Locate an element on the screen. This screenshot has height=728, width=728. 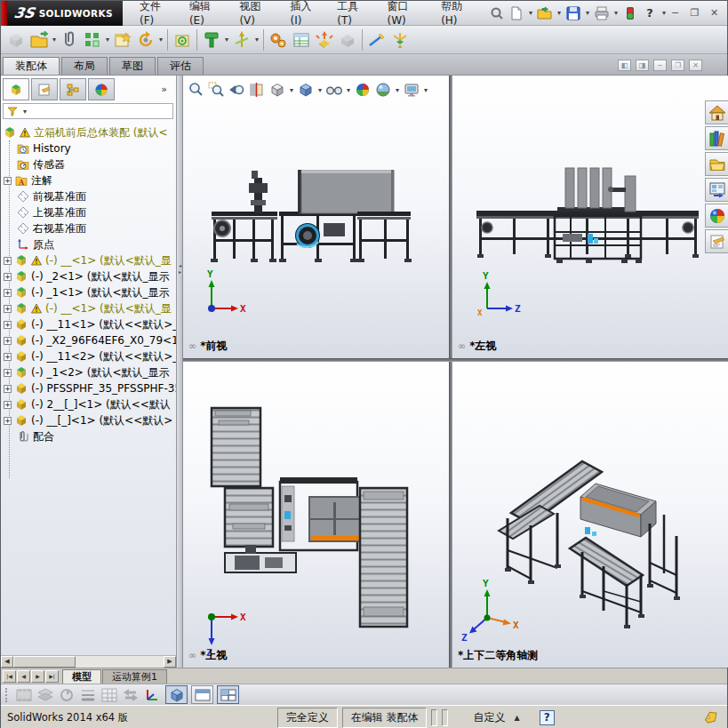
propertymanager-tab is located at coordinates (44, 89).